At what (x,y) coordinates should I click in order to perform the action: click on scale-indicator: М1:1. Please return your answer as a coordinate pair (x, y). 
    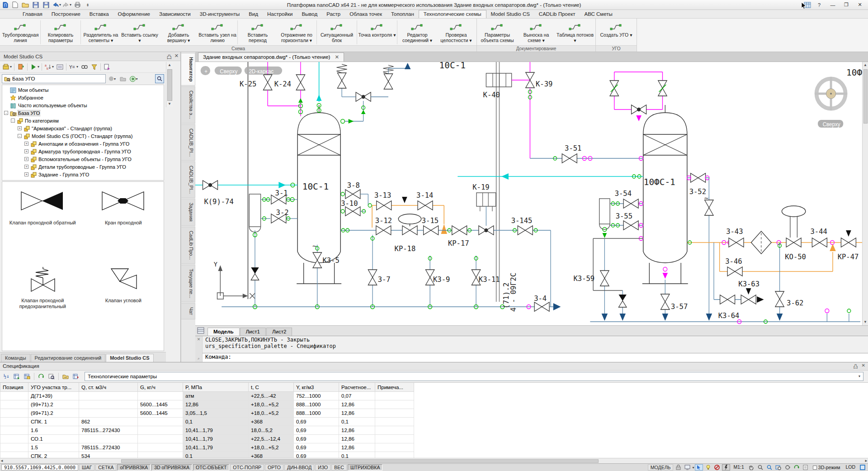
    Looking at the image, I should click on (739, 467).